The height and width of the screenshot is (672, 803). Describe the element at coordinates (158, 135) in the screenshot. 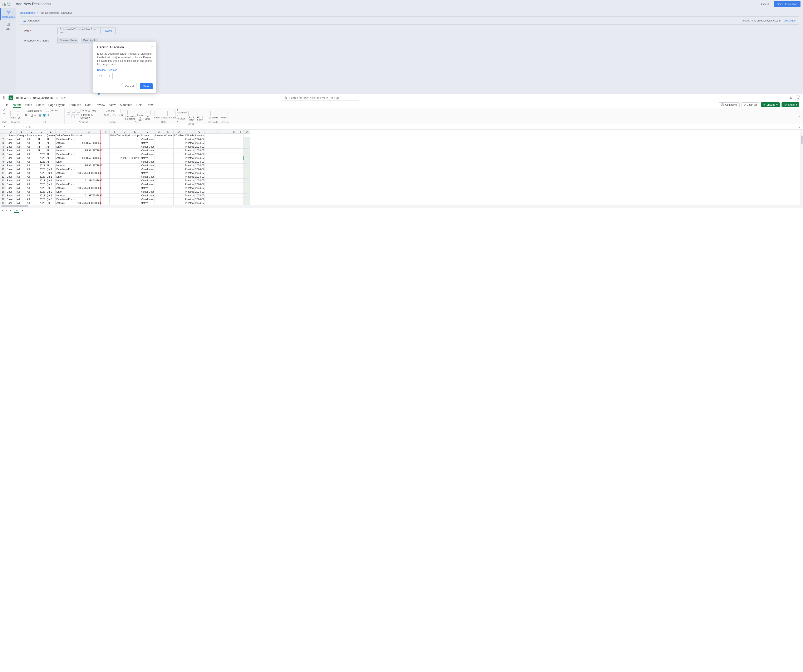

I see `cell: IrNotes` at that location.